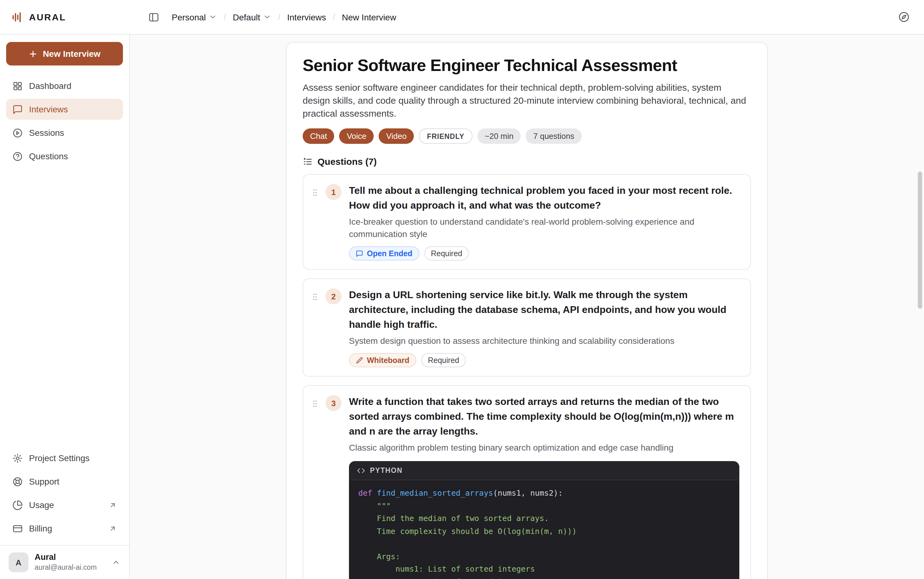 This screenshot has height=579, width=924. Describe the element at coordinates (903, 17) in the screenshot. I see `compass-icon` at that location.